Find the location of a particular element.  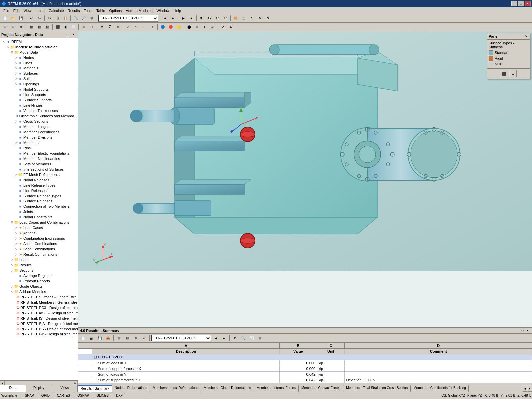

tb-zoom-in: 🔍 is located at coordinates (76, 18).